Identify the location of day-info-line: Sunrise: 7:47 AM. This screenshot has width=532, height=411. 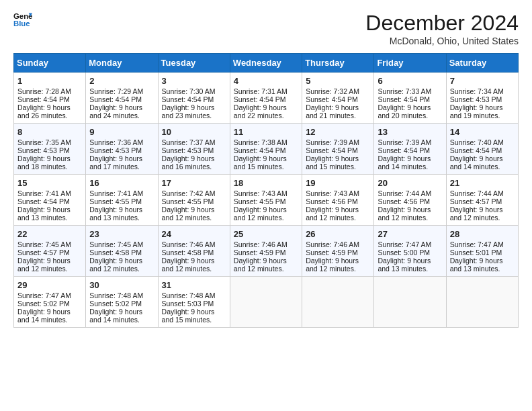
(482, 244).